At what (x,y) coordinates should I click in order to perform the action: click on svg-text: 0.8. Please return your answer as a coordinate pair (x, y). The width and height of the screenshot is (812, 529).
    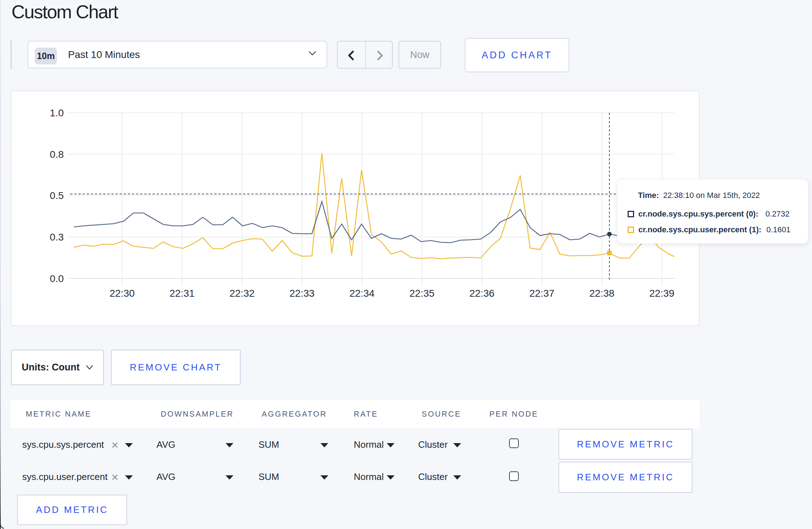
    Looking at the image, I should click on (57, 155).